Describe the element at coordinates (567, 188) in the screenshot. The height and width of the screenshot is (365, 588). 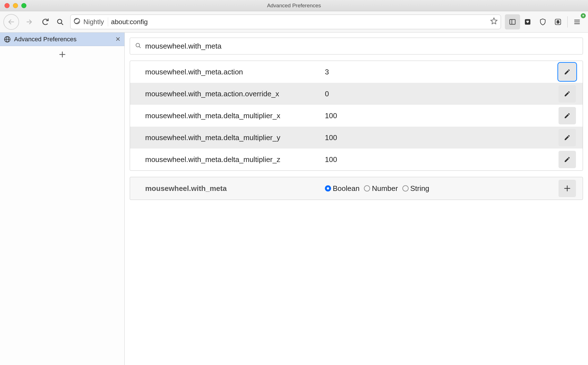
I see `add-pref-button` at that location.